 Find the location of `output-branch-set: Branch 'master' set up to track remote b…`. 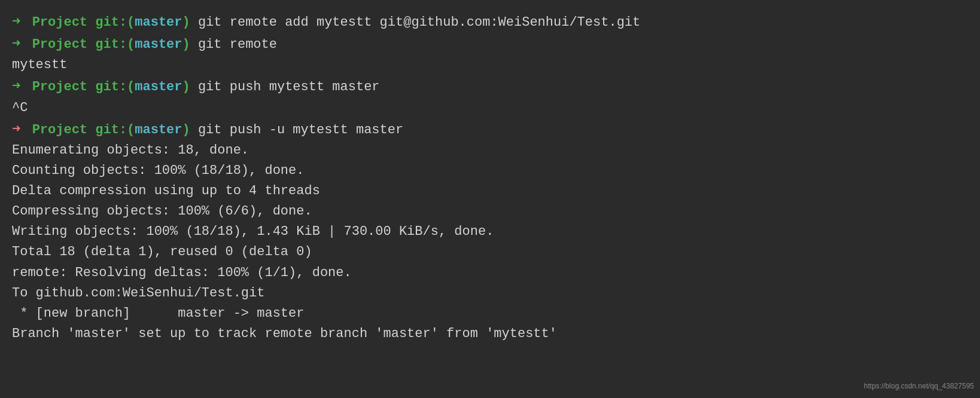

output-branch-set: Branch 'master' set up to track remote b… is located at coordinates (285, 334).